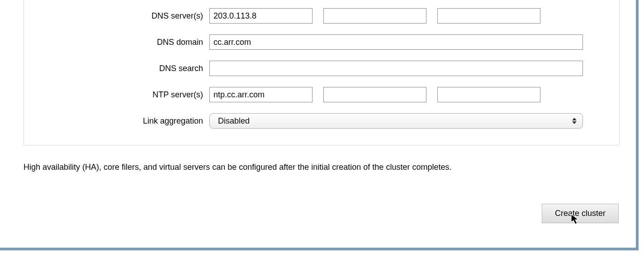 The height and width of the screenshot is (254, 644). Describe the element at coordinates (396, 68) in the screenshot. I see `dns-search-input` at that location.